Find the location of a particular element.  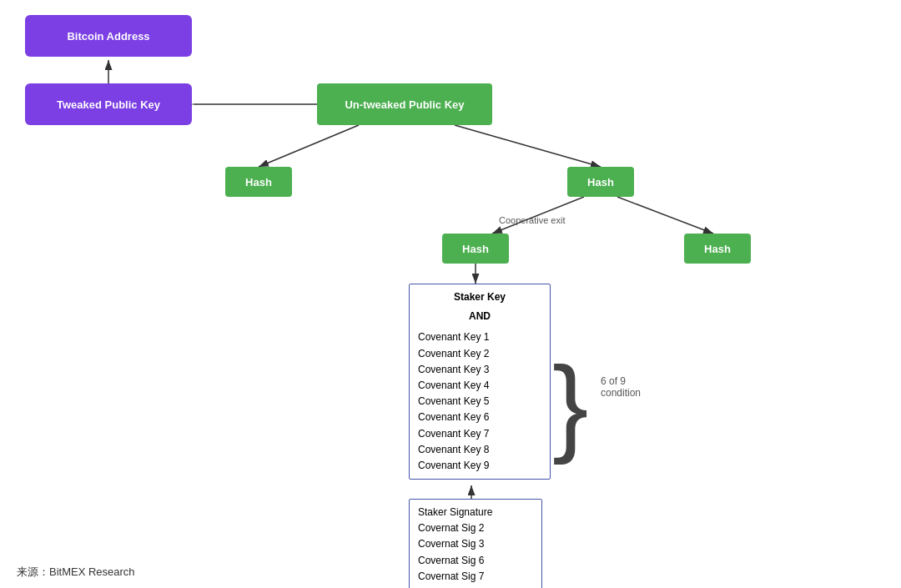

staker-sig: Staker Signature is located at coordinates (476, 512).